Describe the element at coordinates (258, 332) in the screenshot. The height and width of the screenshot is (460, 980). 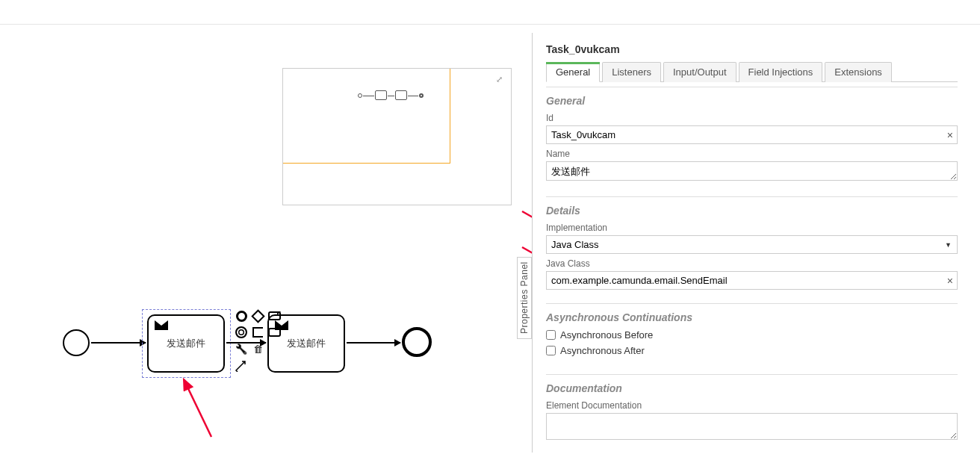
I see `annotation-icon` at that location.